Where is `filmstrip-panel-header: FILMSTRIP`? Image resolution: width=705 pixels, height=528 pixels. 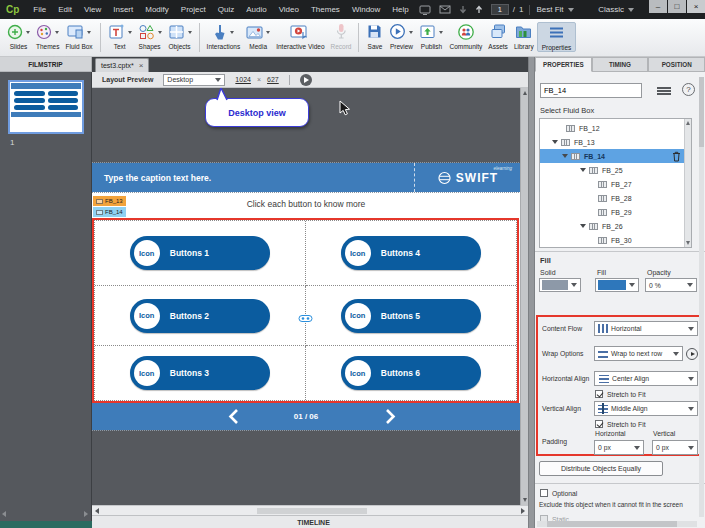 filmstrip-panel-header: FILMSTRIP is located at coordinates (46, 64).